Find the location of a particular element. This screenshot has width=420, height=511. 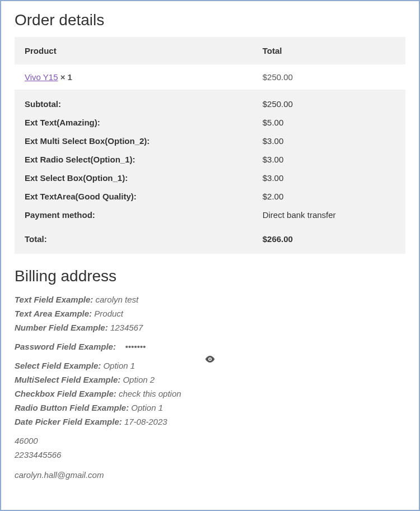

billing-field-label: Text Field Example: is located at coordinates (54, 299).